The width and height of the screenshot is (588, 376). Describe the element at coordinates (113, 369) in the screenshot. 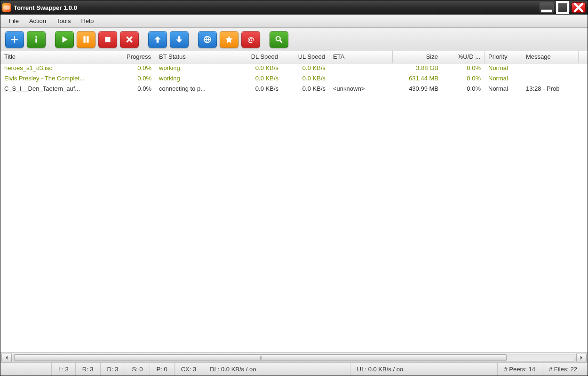

I see `status-d: D: 3` at that location.